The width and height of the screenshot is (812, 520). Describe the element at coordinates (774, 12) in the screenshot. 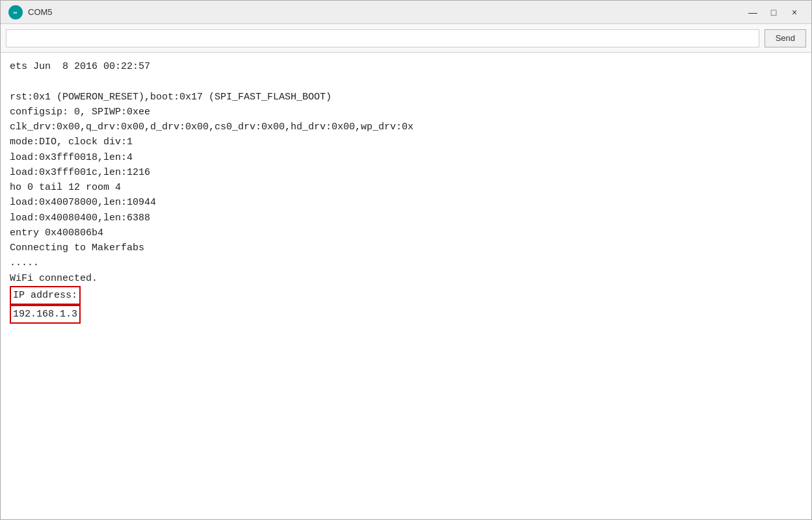

I see `title-bar-controls: — □ ×` at that location.